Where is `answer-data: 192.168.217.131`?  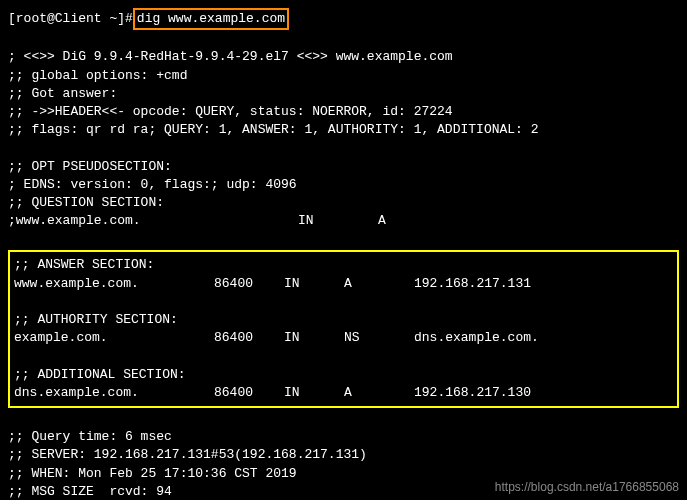 answer-data: 192.168.217.131 is located at coordinates (544, 284).